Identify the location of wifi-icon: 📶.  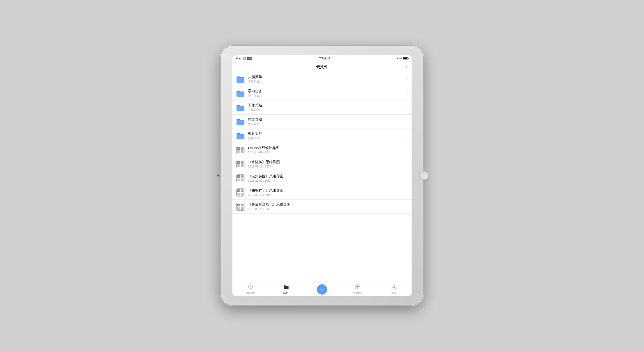
(244, 59).